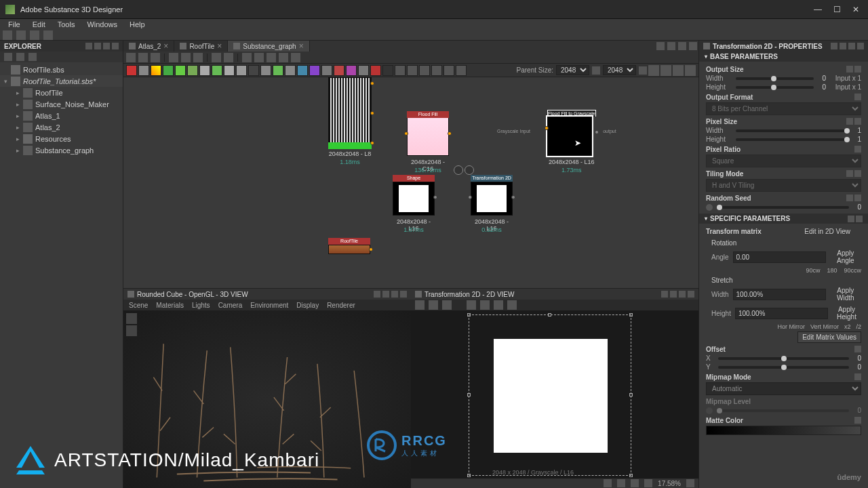 This screenshot has height=488, width=868. Describe the element at coordinates (827, 232) in the screenshot. I see `edit-2d-view-button: Edit in 2D View` at that location.